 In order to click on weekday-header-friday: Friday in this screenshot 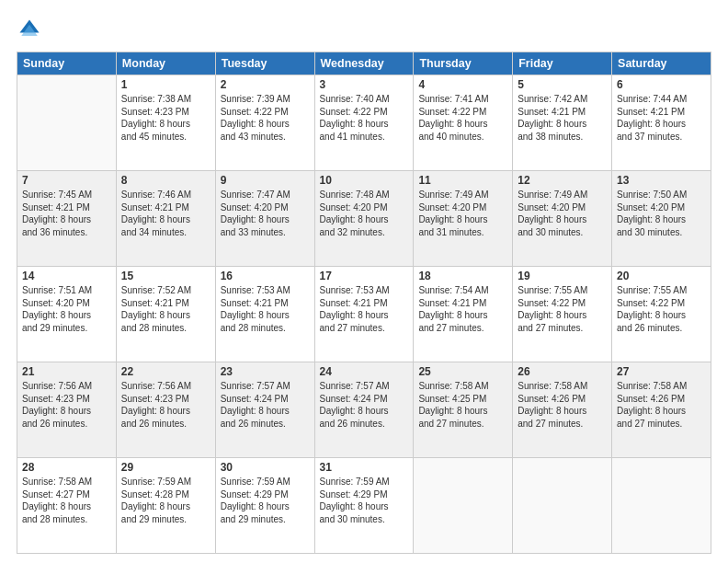, I will do `click(563, 64)`.